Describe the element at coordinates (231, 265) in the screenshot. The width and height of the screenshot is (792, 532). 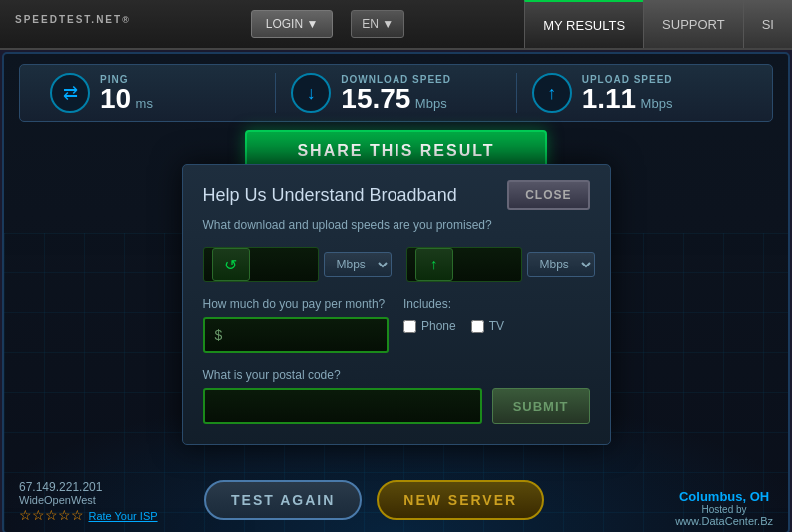
I see `download-speed-icon: ↺` at that location.